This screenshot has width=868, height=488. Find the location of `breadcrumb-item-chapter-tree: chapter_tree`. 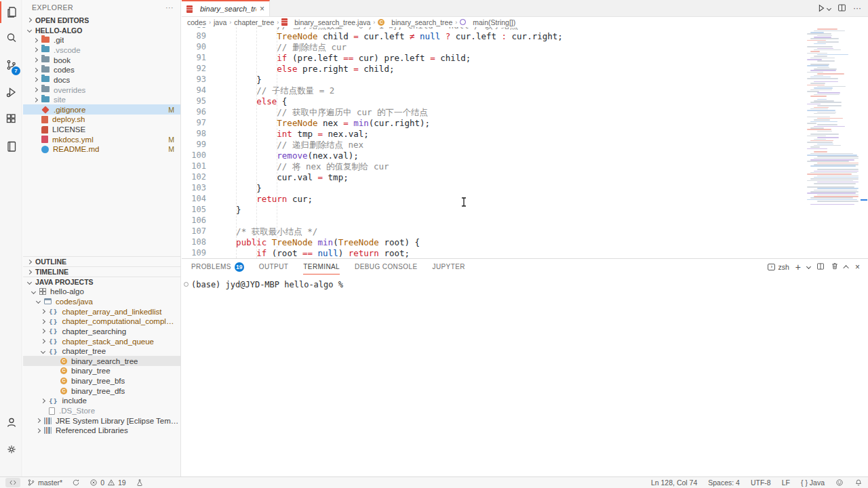

breadcrumb-item-chapter-tree: chapter_tree is located at coordinates (254, 22).